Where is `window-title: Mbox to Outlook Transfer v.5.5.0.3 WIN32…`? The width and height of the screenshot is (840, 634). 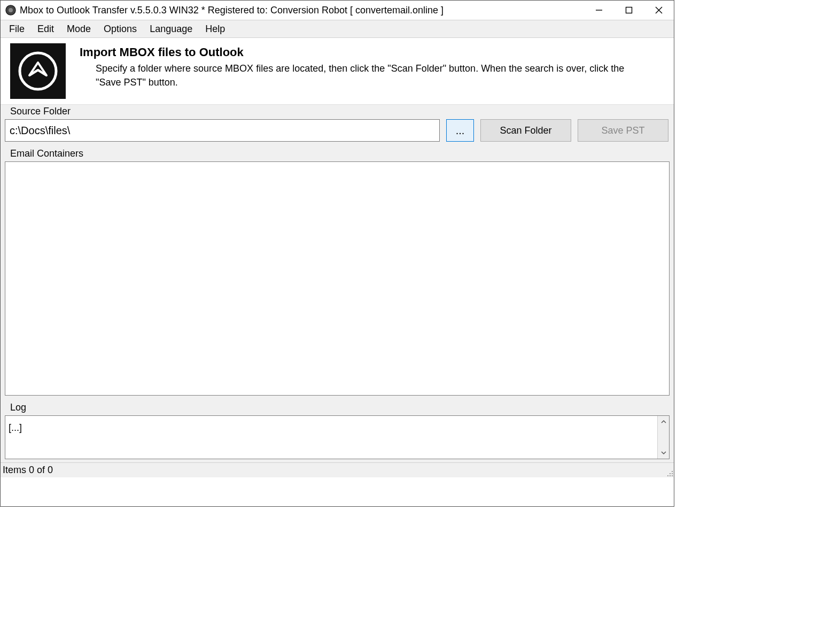
window-title: Mbox to Outlook Transfer v.5.5.0.3 WIN32… is located at coordinates (232, 11).